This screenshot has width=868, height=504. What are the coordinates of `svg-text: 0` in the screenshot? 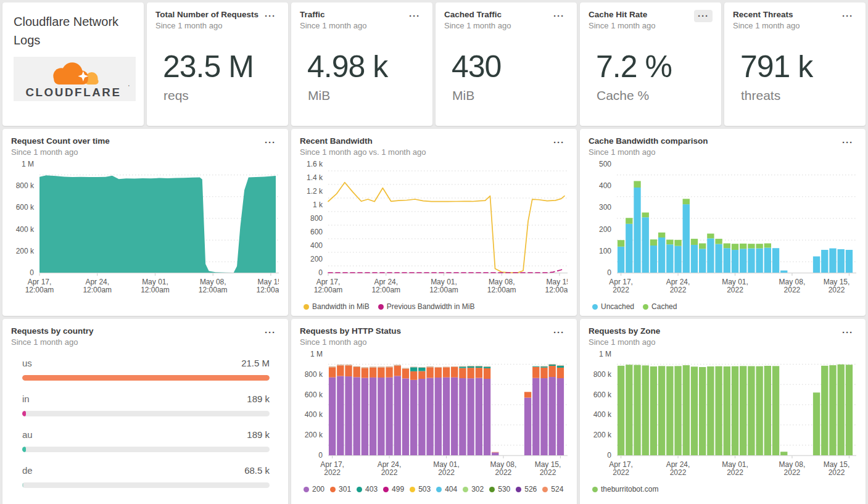 It's located at (321, 273).